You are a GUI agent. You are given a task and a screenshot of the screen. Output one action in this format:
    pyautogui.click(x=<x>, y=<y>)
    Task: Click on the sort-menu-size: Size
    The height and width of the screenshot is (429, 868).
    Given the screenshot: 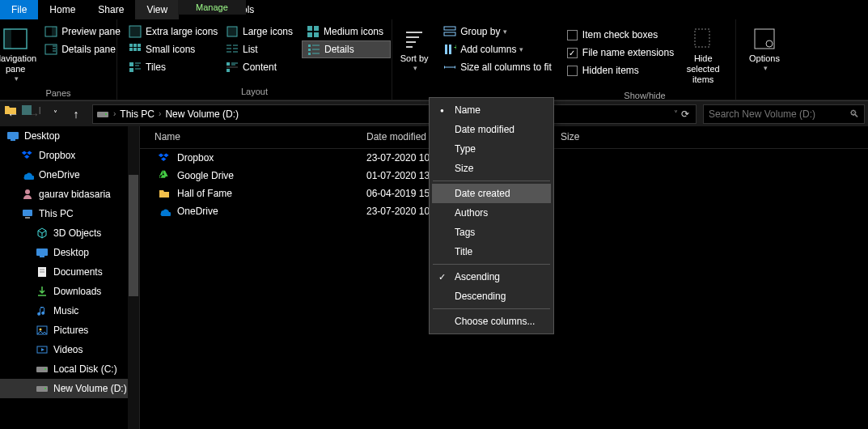 What is the action you would take?
    pyautogui.click(x=492, y=168)
    